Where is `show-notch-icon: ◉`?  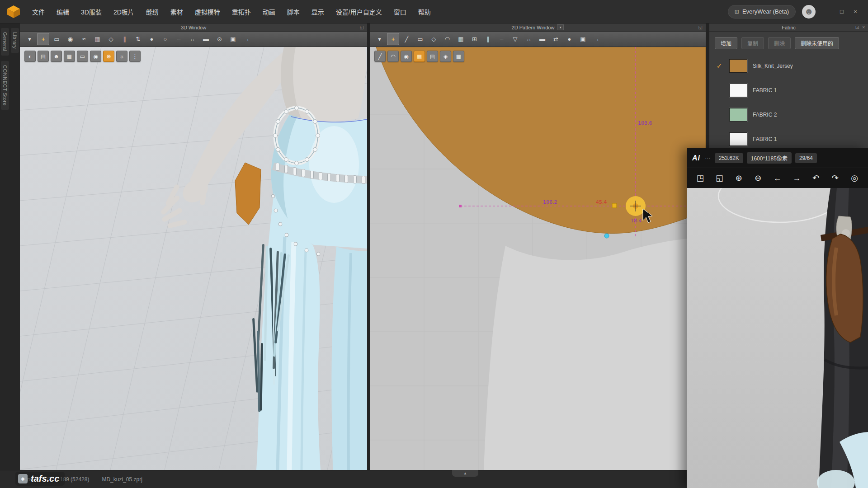 show-notch-icon: ◉ is located at coordinates (406, 56).